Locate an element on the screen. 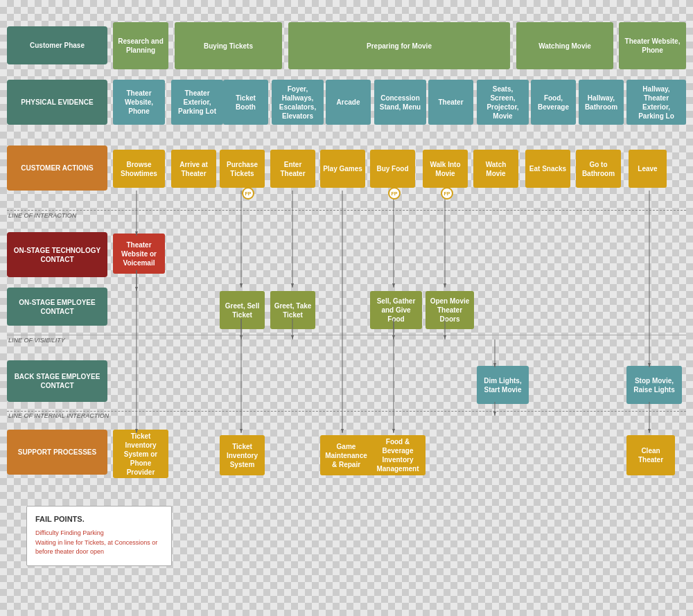 The width and height of the screenshot is (693, 616). emp-sell-food: Sell, Gather and Give Food is located at coordinates (396, 310).